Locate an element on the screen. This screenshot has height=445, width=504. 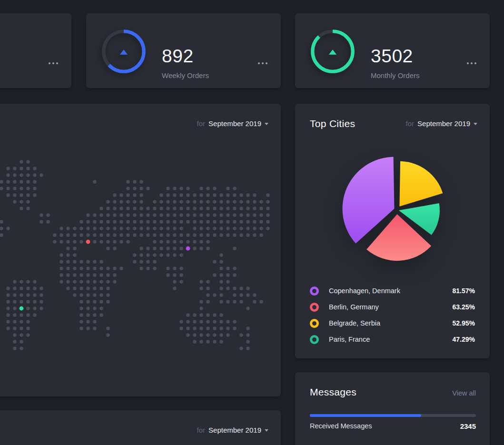
messages-row-value: 2345 is located at coordinates (468, 426).